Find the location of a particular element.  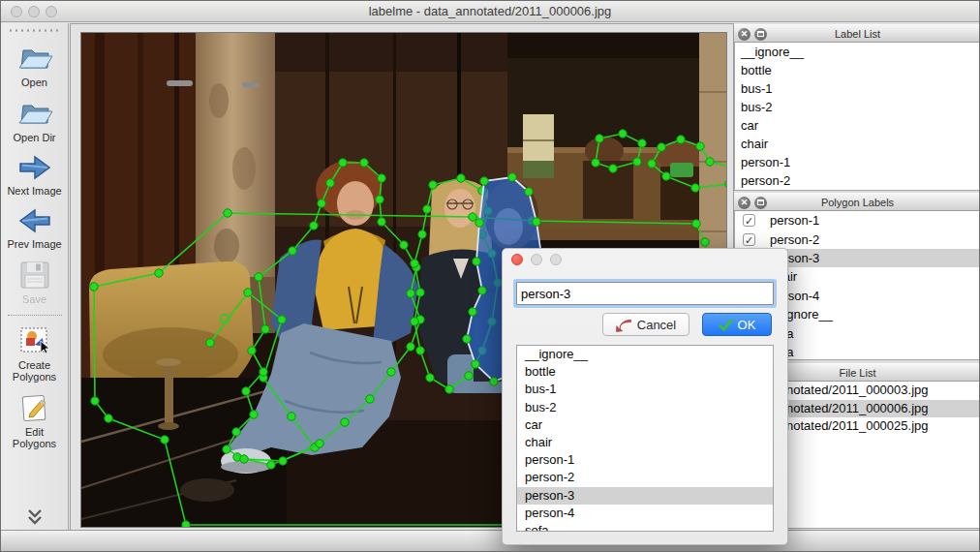

label-list-item: __ignore__ is located at coordinates (858, 52).